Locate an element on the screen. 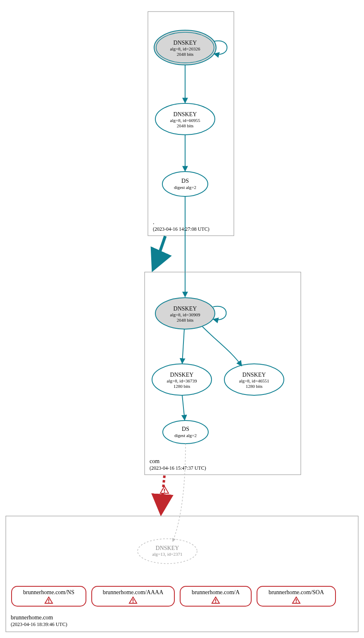 The image size is (364, 638). com-ds-node: DS digest alg=2 is located at coordinates (186, 432).